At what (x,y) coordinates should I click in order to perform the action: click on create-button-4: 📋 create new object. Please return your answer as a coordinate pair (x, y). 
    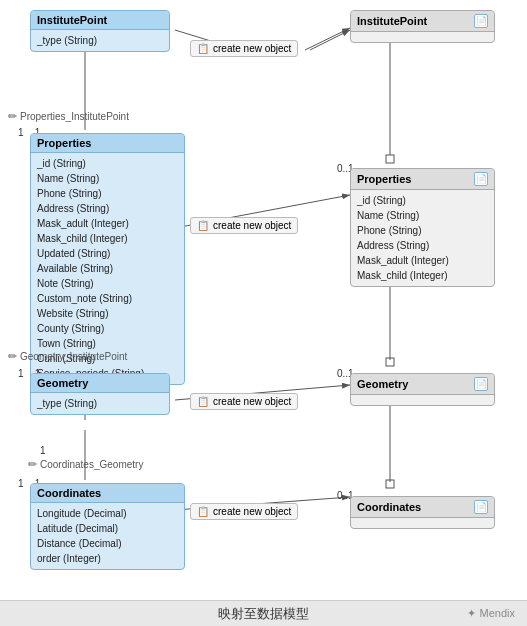
    Looking at the image, I should click on (244, 512).